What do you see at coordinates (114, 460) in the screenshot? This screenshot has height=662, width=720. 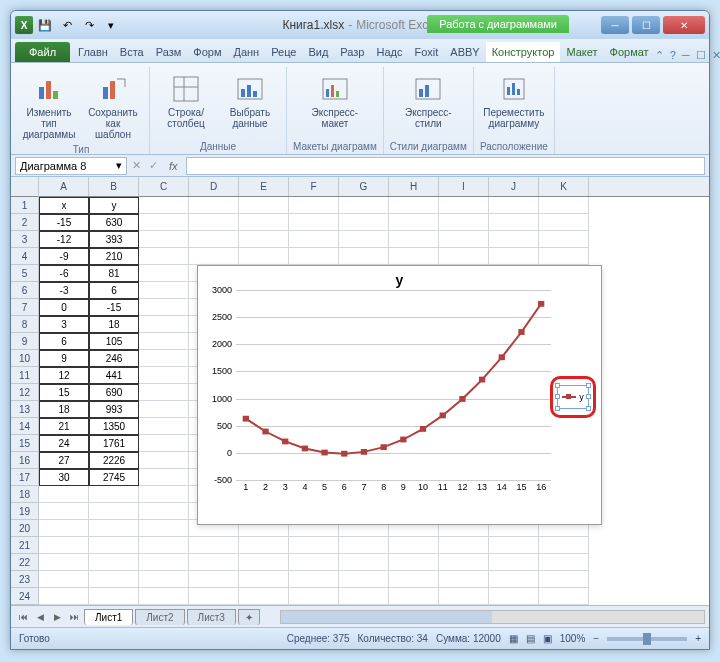 I see `cell: 2226` at bounding box center [114, 460].